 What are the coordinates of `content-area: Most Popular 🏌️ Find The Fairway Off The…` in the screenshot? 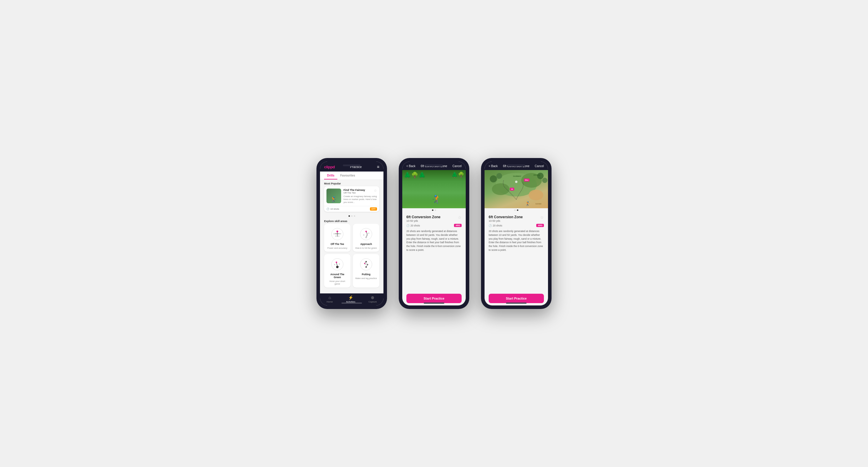 It's located at (352, 236).